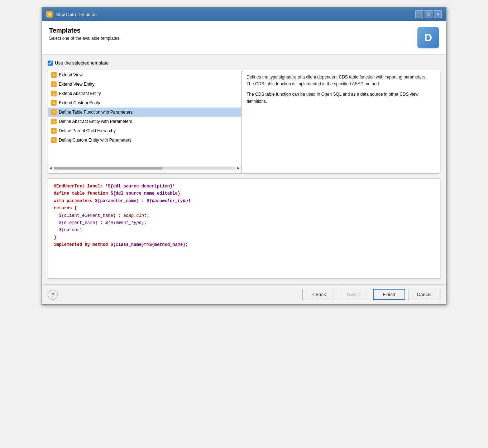  I want to click on template-item-label: Extend View, so click(71, 75).